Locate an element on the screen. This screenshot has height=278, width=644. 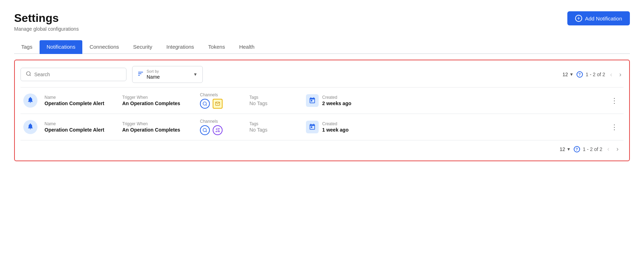
bottom-per-page-chevron-icon: ▼ is located at coordinates (569, 149).